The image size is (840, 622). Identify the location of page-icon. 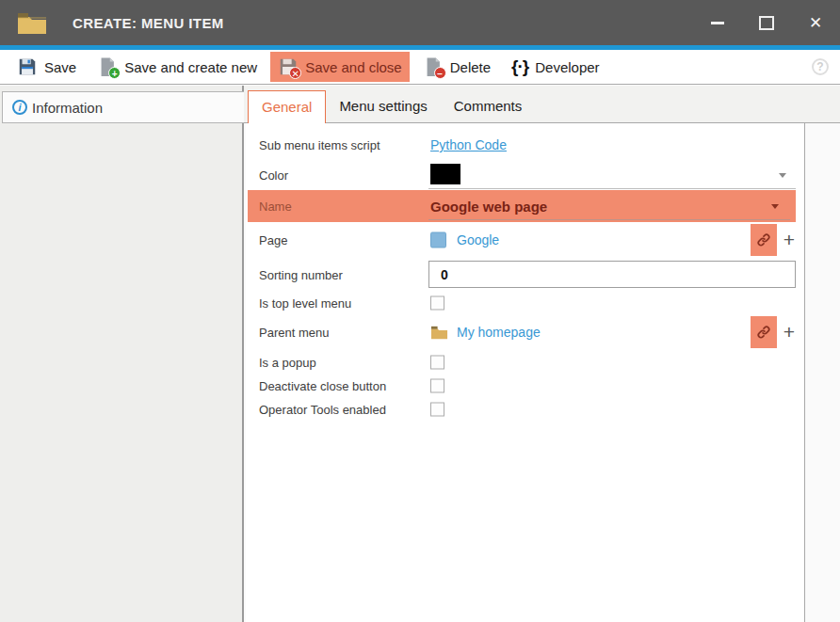
(439, 241).